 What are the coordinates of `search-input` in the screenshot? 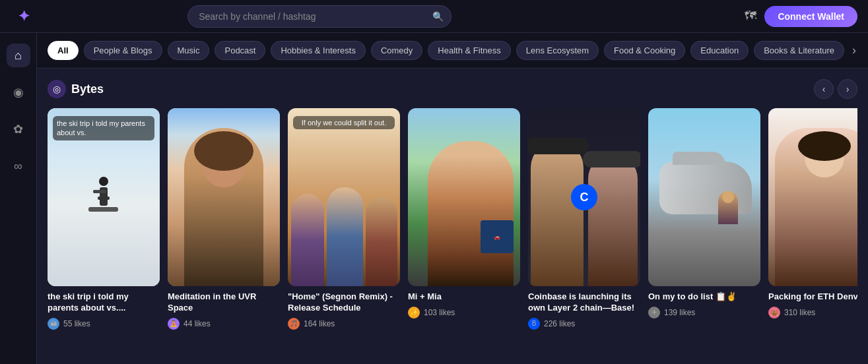 It's located at (319, 16).